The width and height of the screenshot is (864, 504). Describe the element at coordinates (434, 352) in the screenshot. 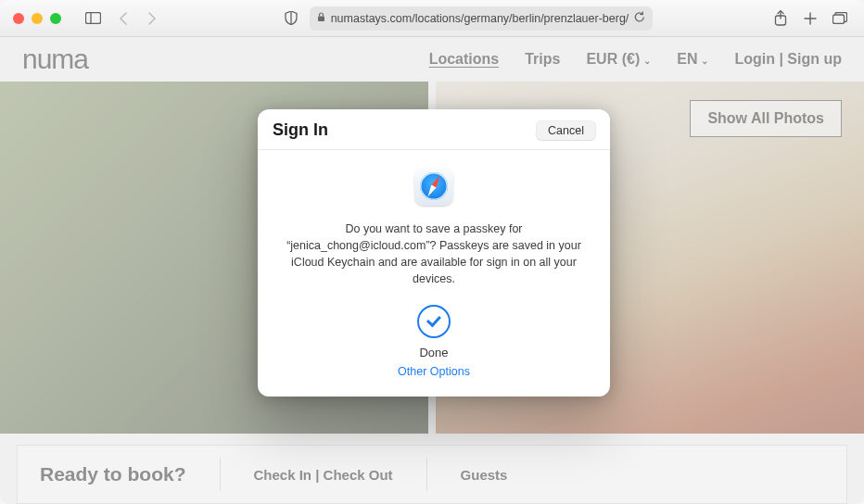

I see `done-label: Done` at that location.